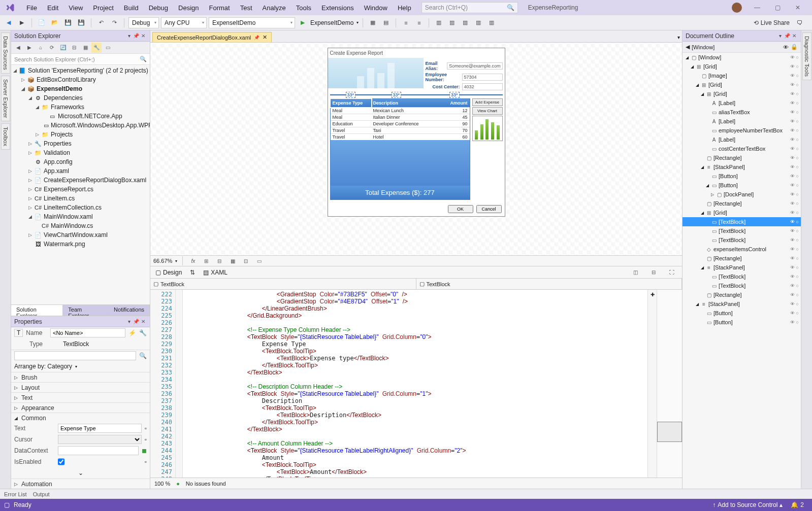 The image size is (812, 511). Describe the element at coordinates (338, 8) in the screenshot. I see `menu-extensions: Extensions` at that location.